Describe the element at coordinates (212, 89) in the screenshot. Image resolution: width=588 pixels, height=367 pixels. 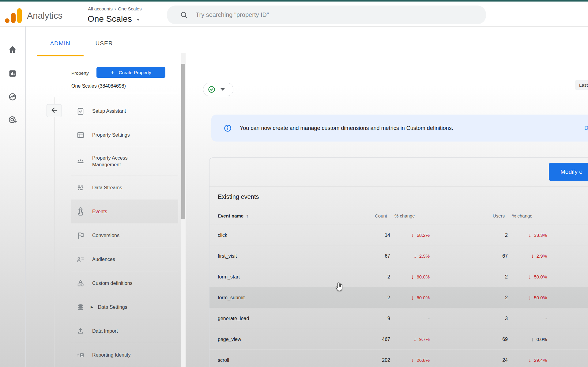
I see `check-circle-icon` at that location.